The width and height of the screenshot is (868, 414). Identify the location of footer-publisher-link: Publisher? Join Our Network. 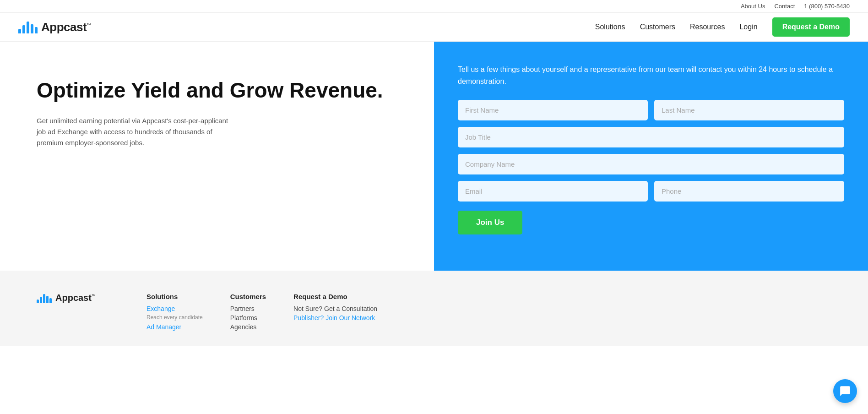
(335, 318).